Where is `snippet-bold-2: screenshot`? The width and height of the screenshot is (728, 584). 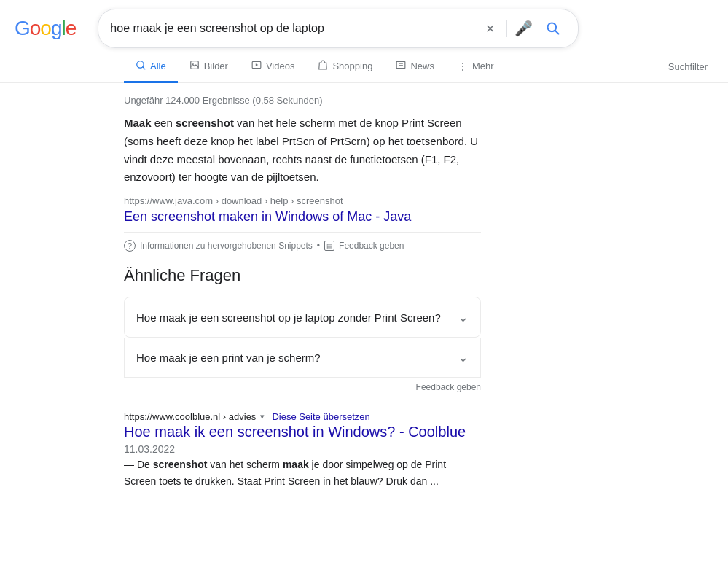
snippet-bold-2: screenshot is located at coordinates (205, 122).